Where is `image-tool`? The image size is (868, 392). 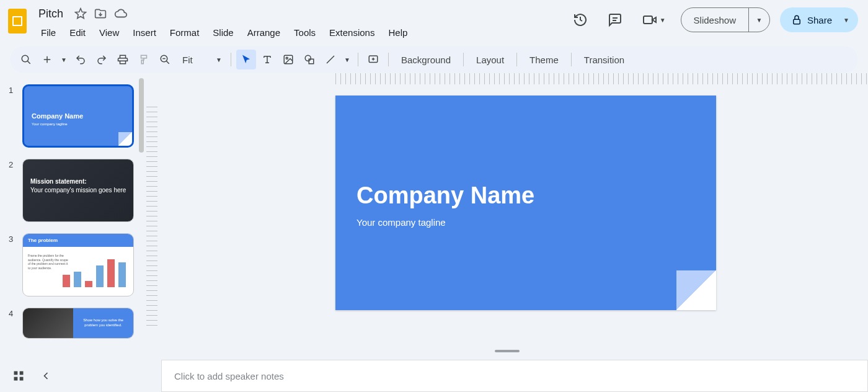 image-tool is located at coordinates (288, 60).